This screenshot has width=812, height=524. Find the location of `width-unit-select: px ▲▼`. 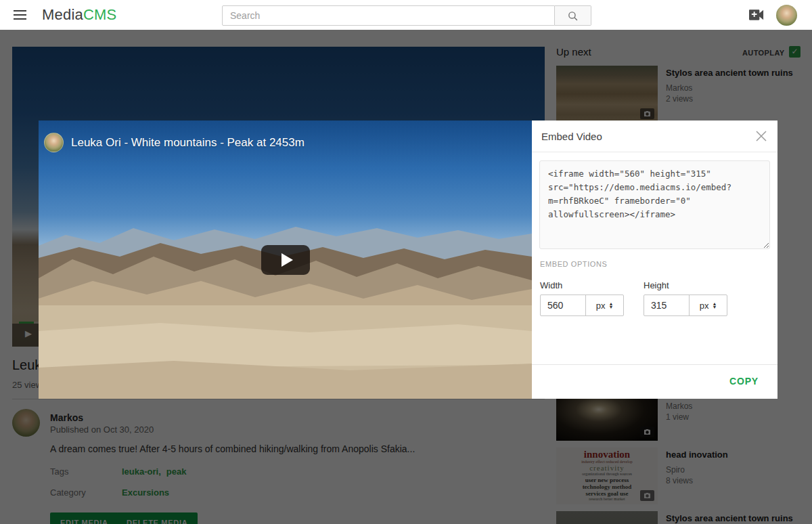

width-unit-select: px ▲▼ is located at coordinates (604, 305).